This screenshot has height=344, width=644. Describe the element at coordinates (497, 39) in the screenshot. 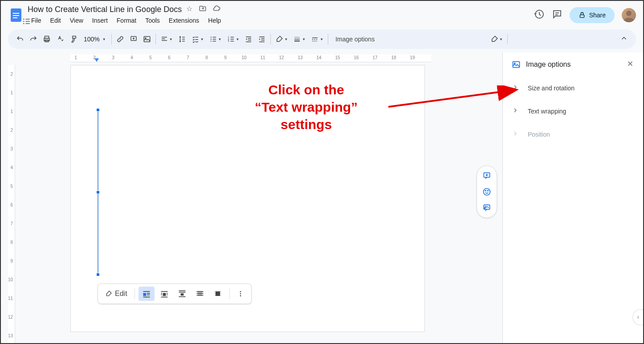

I see `editing-mode-button: ▼` at that location.